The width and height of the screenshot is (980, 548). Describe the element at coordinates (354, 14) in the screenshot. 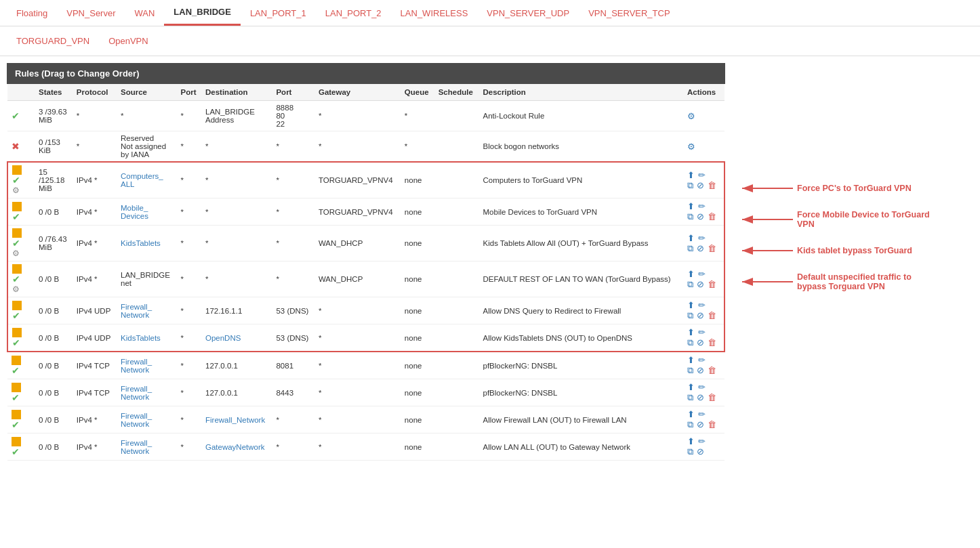

I see `tab-lan-port-2: LAN_PORT_2` at that location.